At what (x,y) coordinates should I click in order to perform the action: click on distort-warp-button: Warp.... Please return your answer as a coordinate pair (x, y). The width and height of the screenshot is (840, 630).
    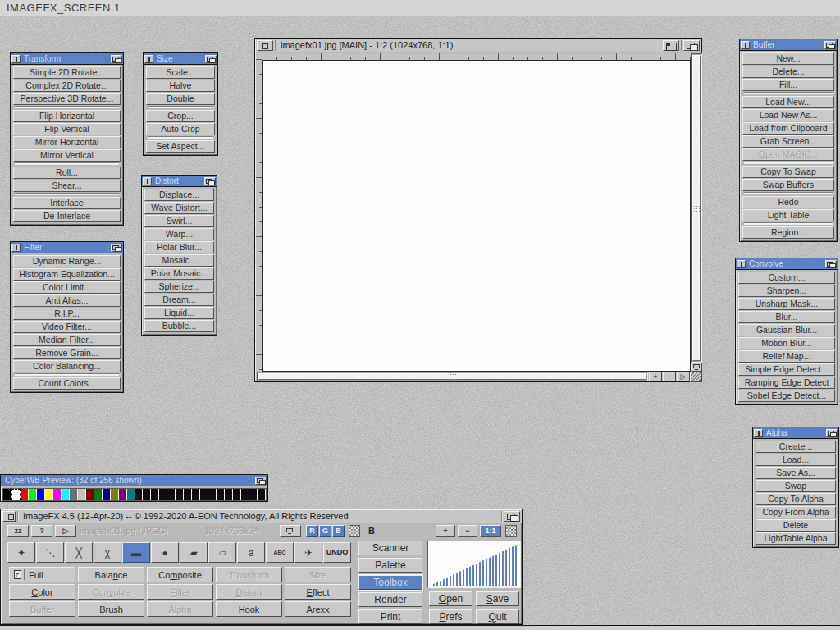
    Looking at the image, I should click on (179, 235).